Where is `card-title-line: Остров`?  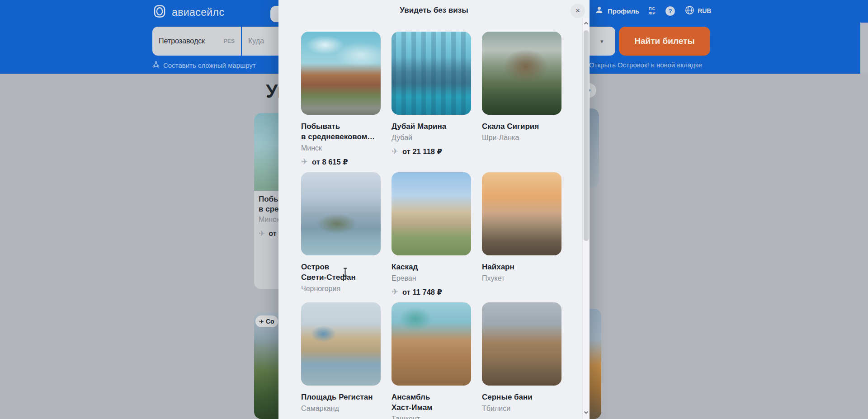
card-title-line: Остров is located at coordinates (341, 267).